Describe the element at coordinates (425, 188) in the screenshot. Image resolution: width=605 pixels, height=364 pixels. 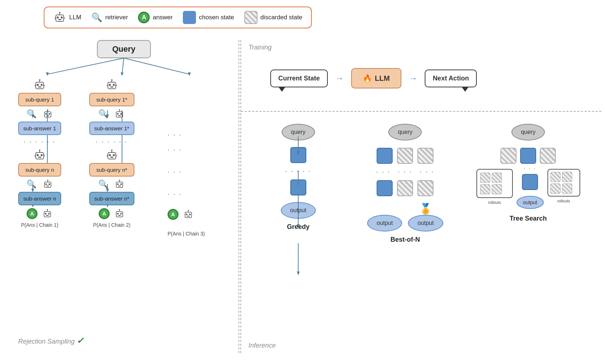
I see `bestn-discarded4` at that location.